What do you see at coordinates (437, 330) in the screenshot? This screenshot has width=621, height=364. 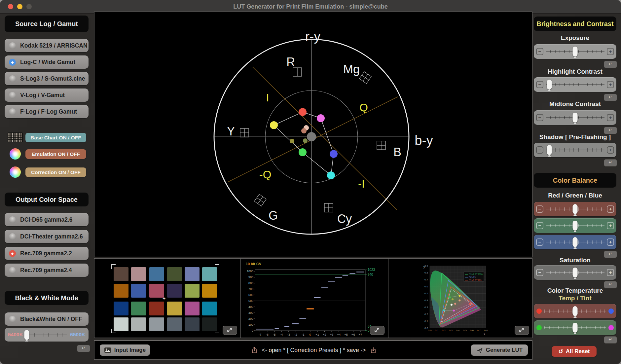 I see `svg-text: 0.1` at bounding box center [437, 330].